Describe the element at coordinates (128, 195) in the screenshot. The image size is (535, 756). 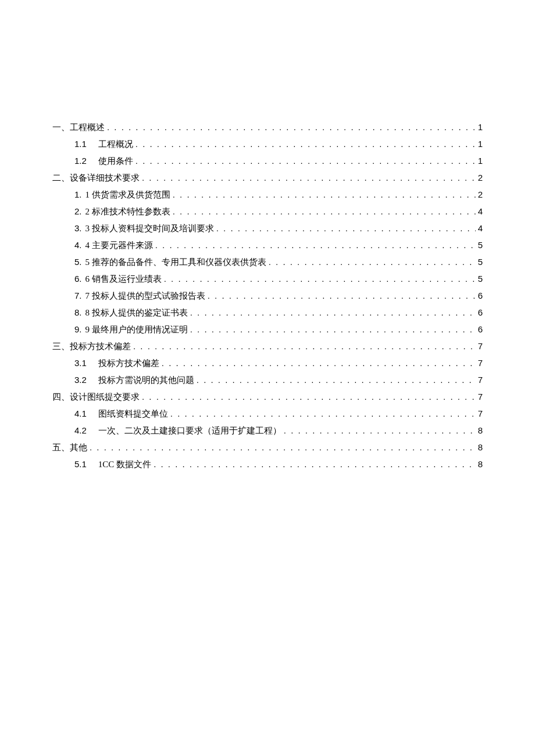
I see `toc-entry-title: 1 供货需求及供货范围` at that location.